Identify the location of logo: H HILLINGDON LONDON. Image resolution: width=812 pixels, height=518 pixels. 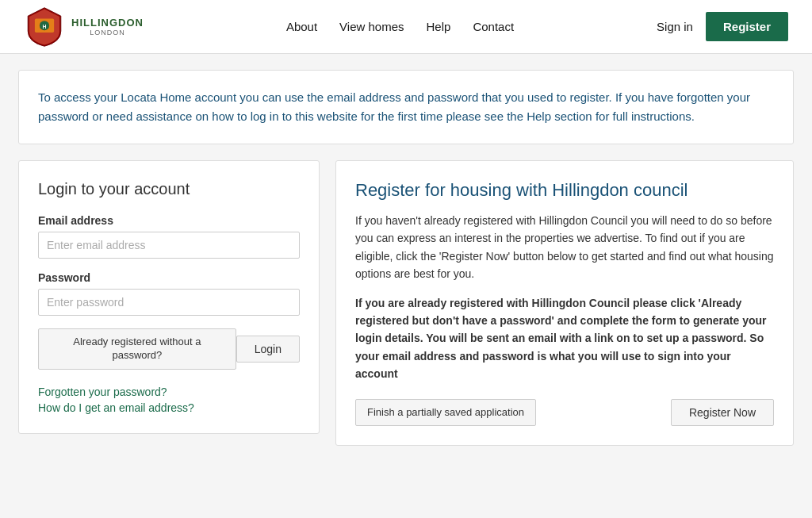
(84, 27).